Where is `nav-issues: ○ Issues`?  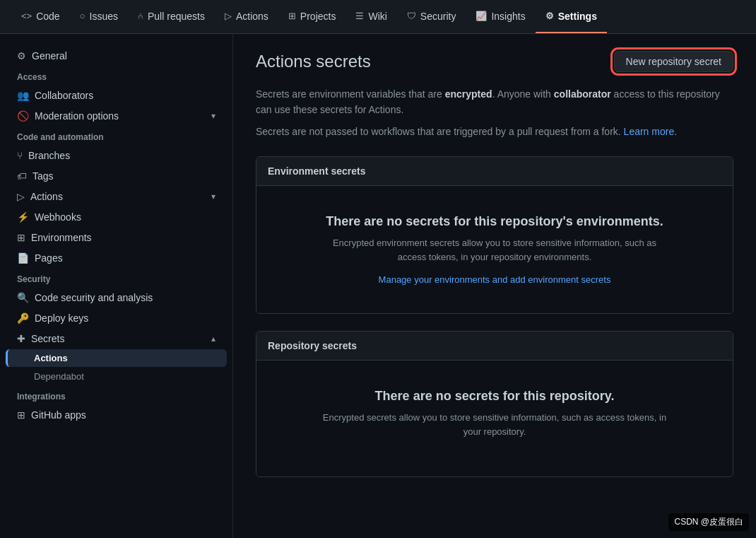 nav-issues: ○ Issues is located at coordinates (99, 17).